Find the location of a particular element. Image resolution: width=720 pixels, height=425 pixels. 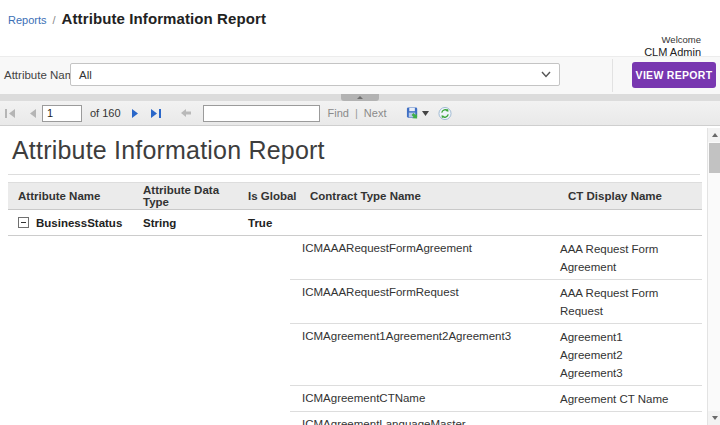

contract-type-cell: ICMAgreementCTName is located at coordinates (421, 398).